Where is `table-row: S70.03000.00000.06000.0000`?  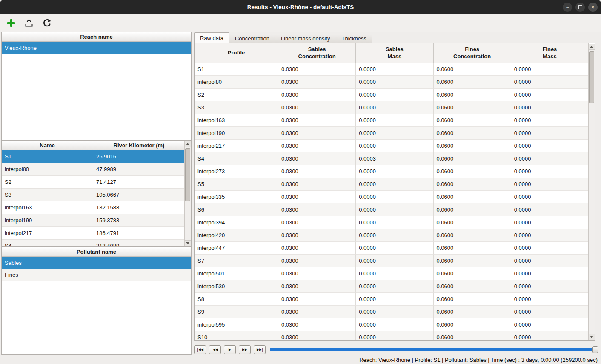 table-row: S70.03000.00000.06000.0000 is located at coordinates (392, 261).